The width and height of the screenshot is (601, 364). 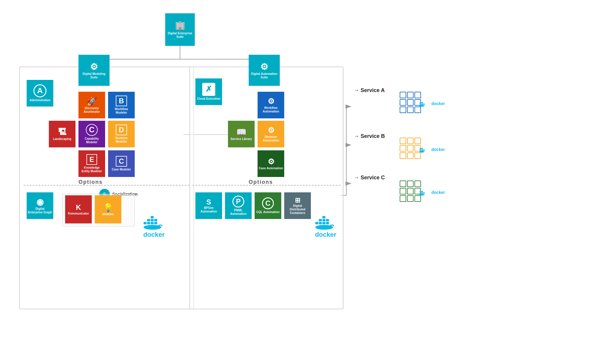 I want to click on kommunicator-tile: K Kommunicator, so click(x=78, y=210).